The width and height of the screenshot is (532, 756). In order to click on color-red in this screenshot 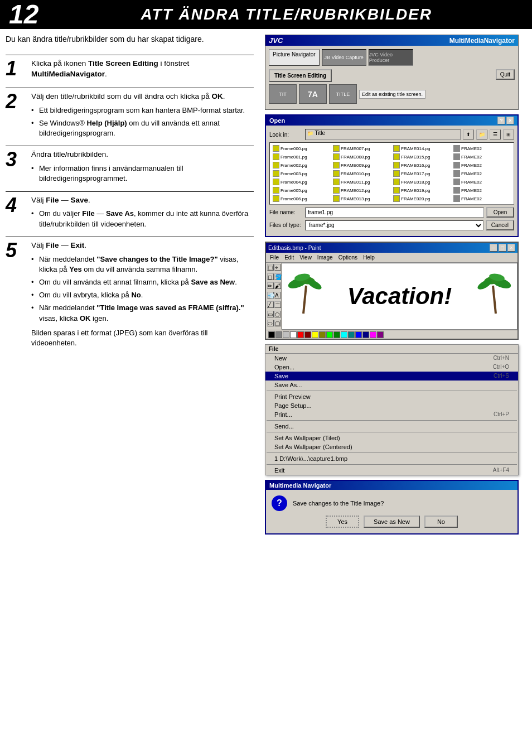, I will do `click(301, 335)`.